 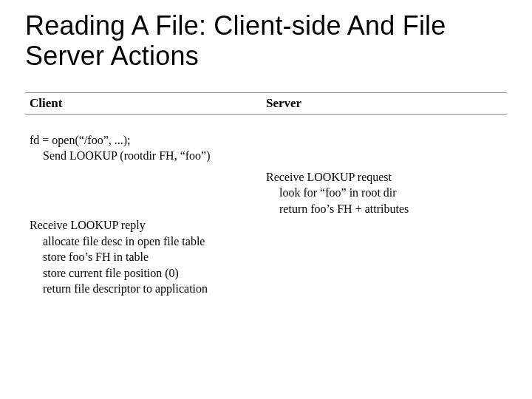 I want to click on client-line: store foo’s FH in table, so click(x=148, y=257).